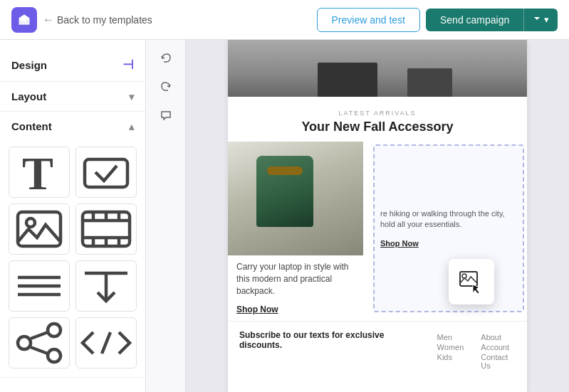  Describe the element at coordinates (471, 282) in the screenshot. I see `drag-cursor-icon` at that location.